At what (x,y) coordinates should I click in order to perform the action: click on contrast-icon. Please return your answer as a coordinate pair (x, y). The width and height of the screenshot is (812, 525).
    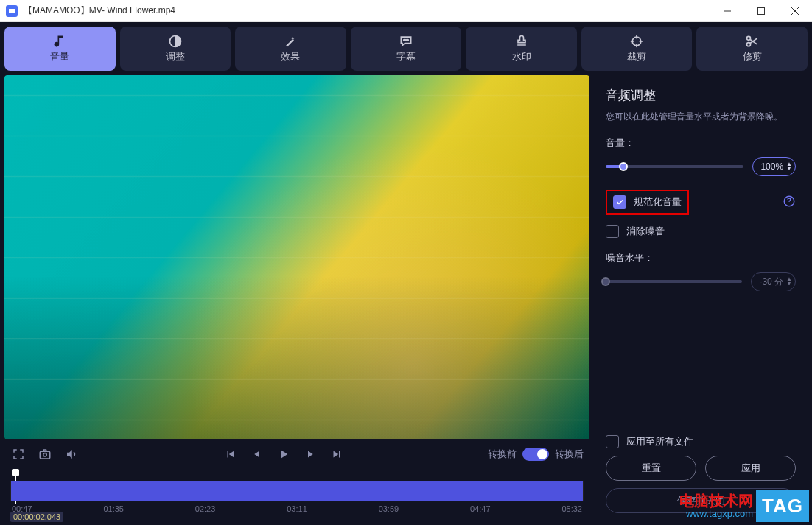
    Looking at the image, I should click on (175, 41).